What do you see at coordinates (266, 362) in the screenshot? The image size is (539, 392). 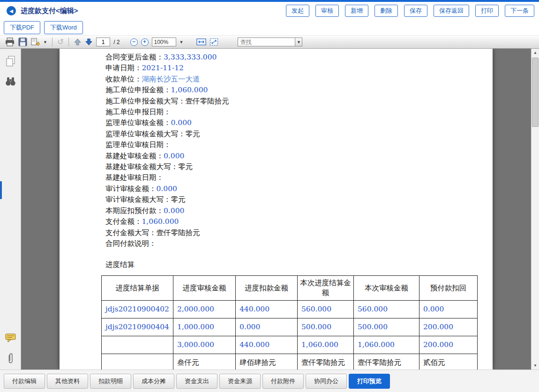 I see `table-cell: 肆佰肆拾元` at bounding box center [266, 362].